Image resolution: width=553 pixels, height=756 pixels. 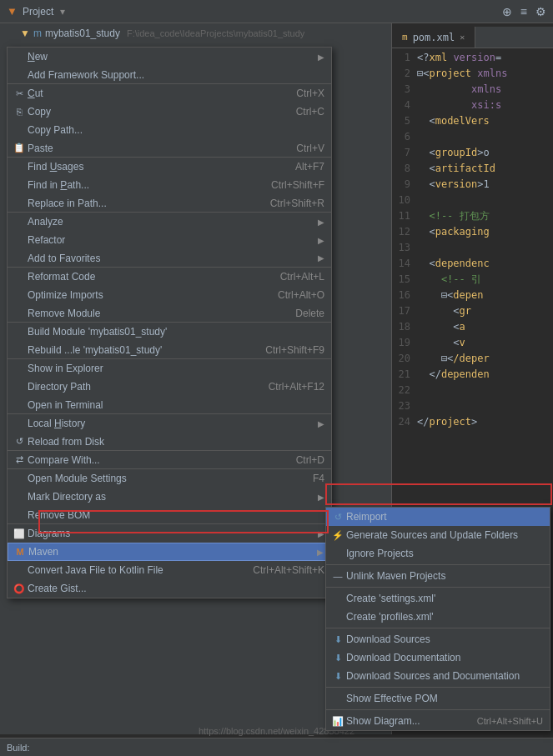 What do you see at coordinates (169, 332) in the screenshot?
I see `menu-item-build-module: Build Module 'mybatis01_study'` at bounding box center [169, 332].